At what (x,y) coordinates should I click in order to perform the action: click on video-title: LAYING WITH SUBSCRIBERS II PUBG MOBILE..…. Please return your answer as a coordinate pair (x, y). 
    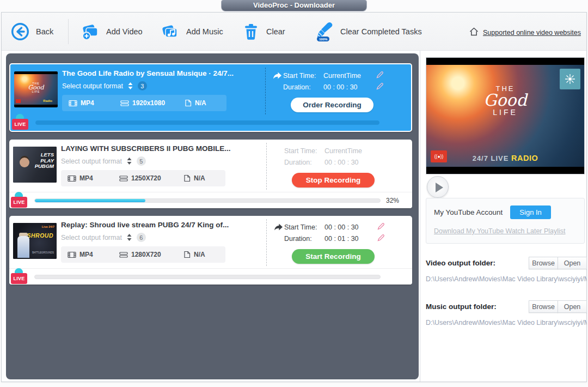
    Looking at the image, I should click on (163, 148).